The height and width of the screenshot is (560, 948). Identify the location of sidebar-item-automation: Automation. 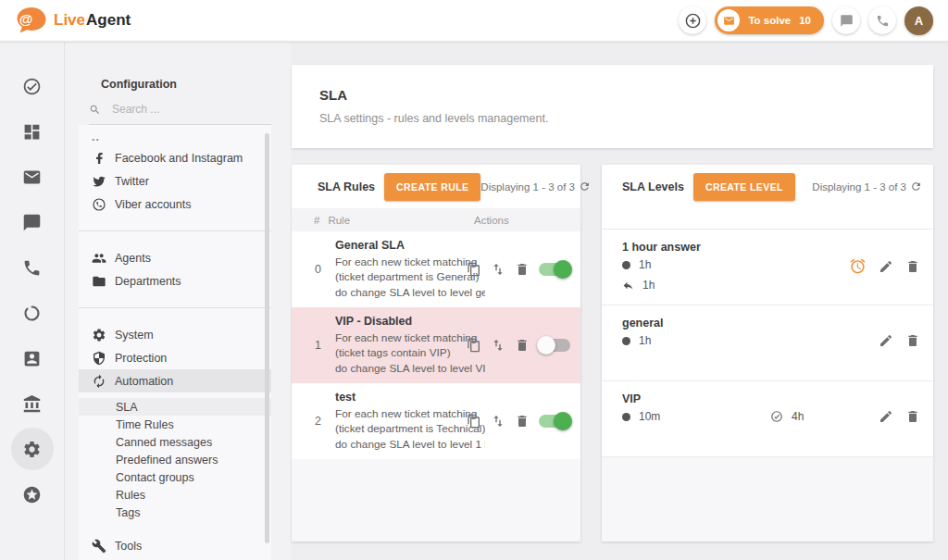
(175, 381).